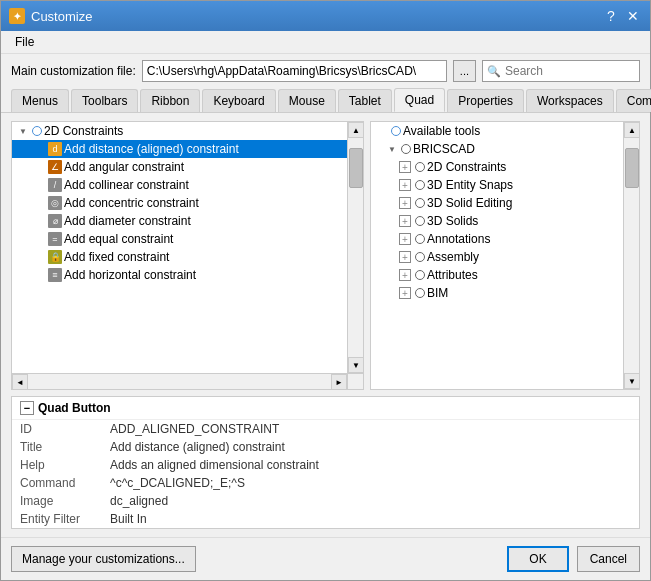 The height and width of the screenshot is (581, 651). What do you see at coordinates (570, 71) in the screenshot?
I see `search-input` at bounding box center [570, 71].